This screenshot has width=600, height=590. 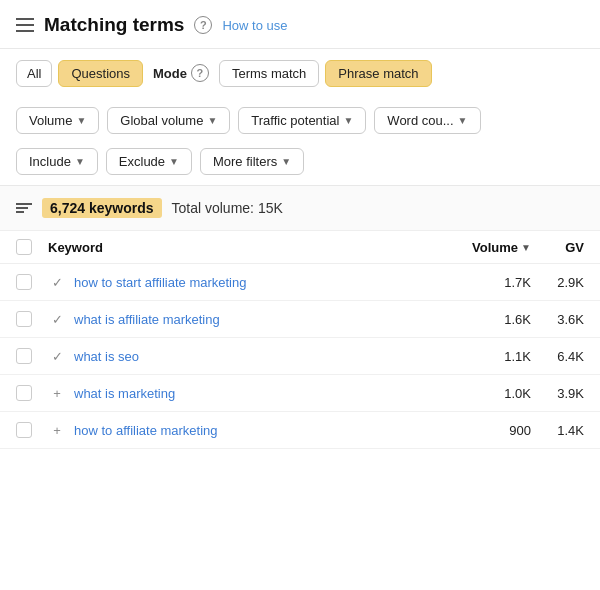 What do you see at coordinates (300, 120) in the screenshot?
I see `filter-bar-2: Volume ▼ Global volume ▼ Traffic potenti…` at bounding box center [300, 120].